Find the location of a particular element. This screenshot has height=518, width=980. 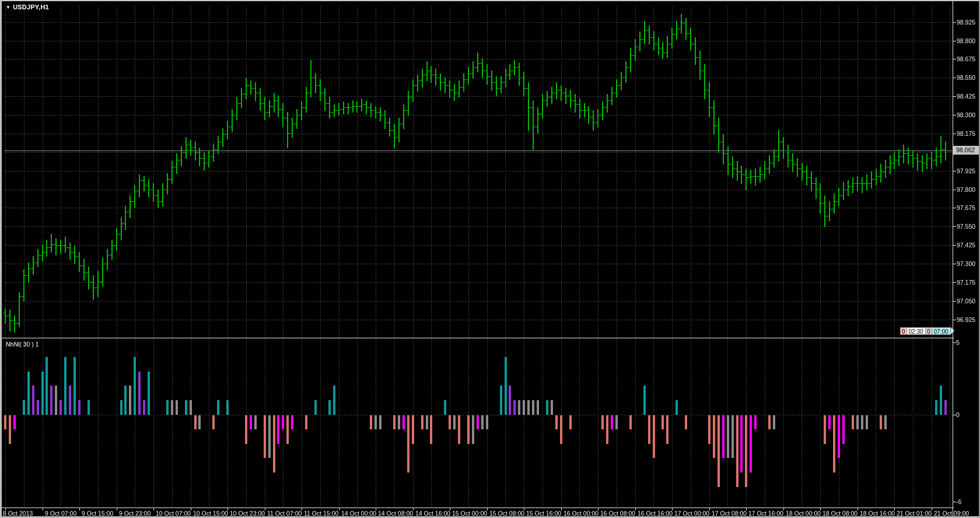

time-axis-label: 9 Oct 15:00 is located at coordinates (97, 513).